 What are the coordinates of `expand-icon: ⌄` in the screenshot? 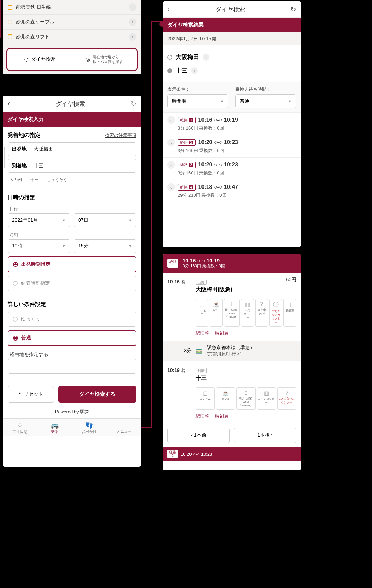 It's located at (171, 142).